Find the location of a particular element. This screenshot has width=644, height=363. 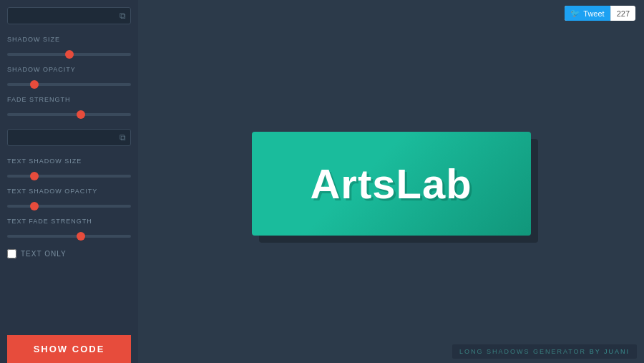

shadow-opacity-row: SHADOW OPACITY is located at coordinates (69, 75).